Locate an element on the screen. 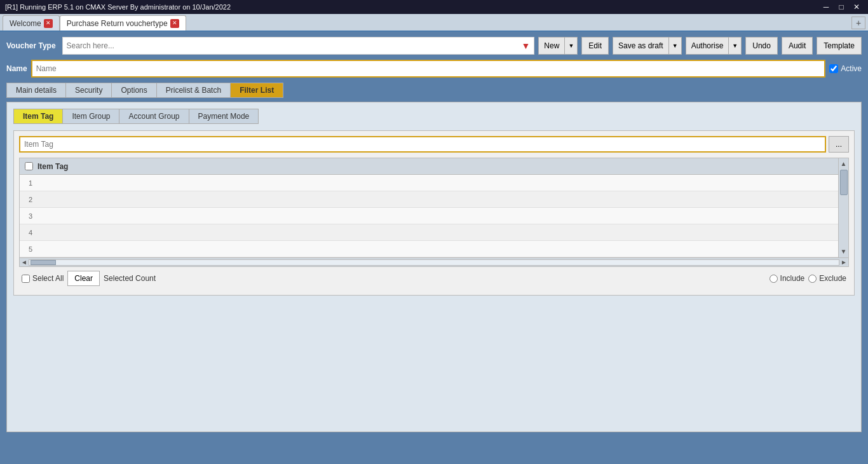  include-text: Include is located at coordinates (793, 278).